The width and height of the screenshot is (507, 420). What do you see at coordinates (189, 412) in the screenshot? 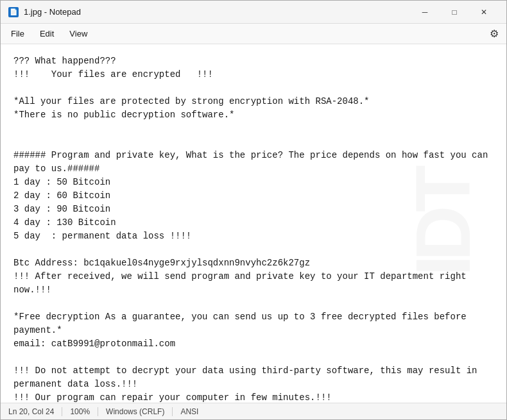
I see `encoding: ANSI` at bounding box center [189, 412].